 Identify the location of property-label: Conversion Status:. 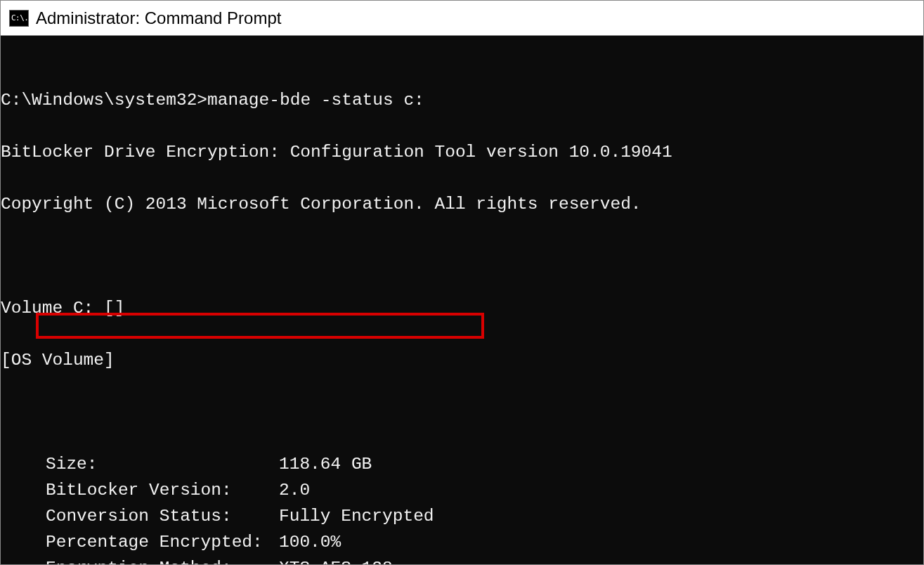
(162, 516).